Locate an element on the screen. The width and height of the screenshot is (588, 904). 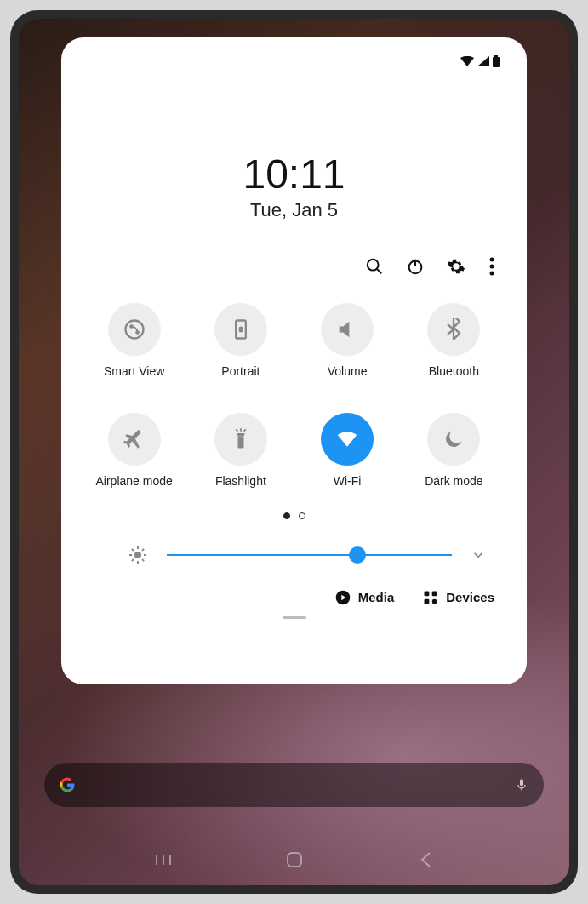
tile-label: Volume is located at coordinates (347, 371).